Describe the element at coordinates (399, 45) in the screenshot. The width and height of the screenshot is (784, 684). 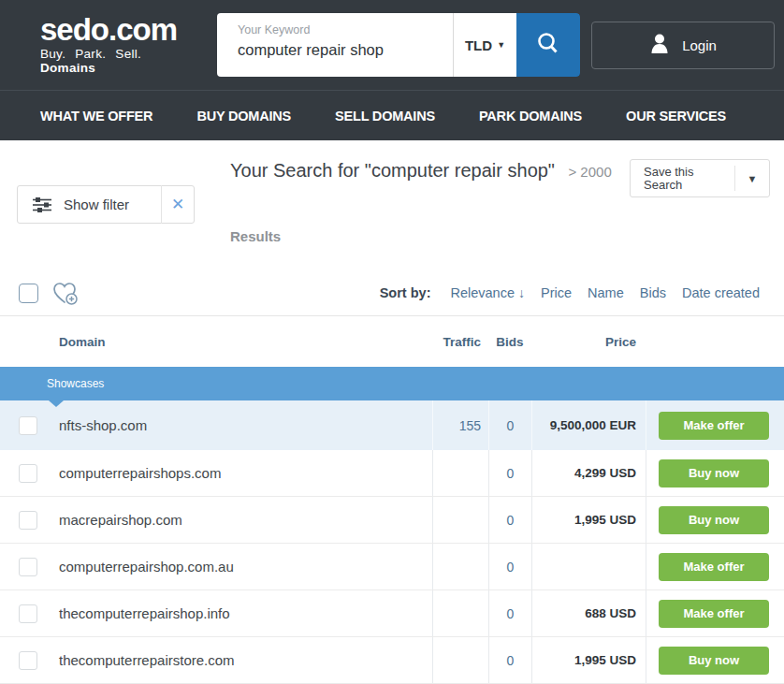
I see `domain-search-bar: Your Keyword computer repair shop TLD ▼` at that location.